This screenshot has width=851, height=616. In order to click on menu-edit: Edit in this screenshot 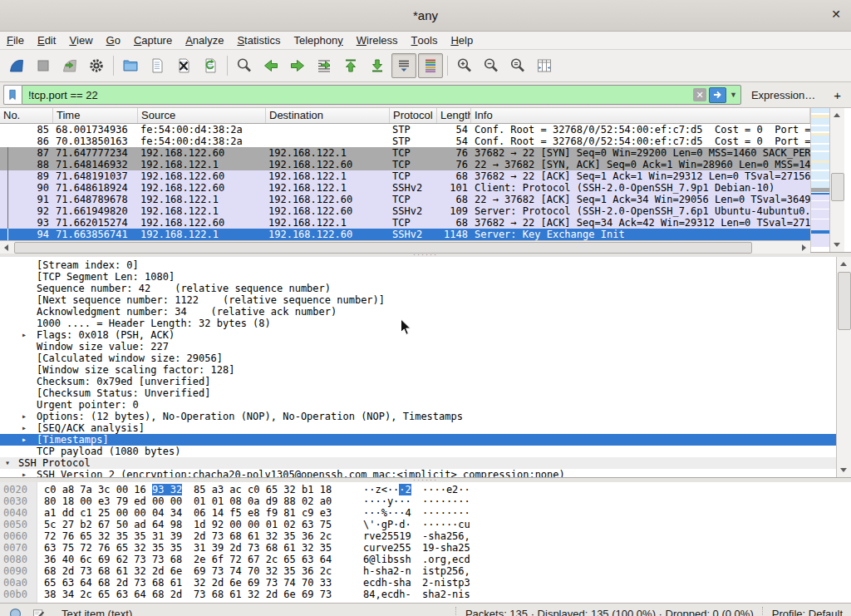, I will do `click(47, 40)`.